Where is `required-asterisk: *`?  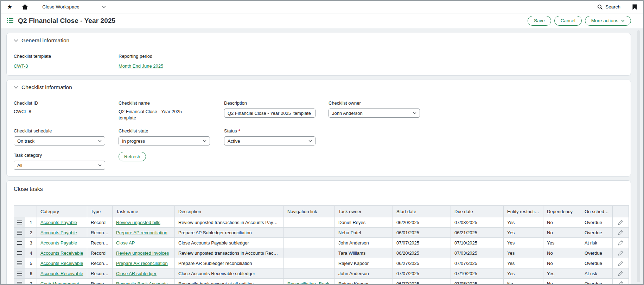 required-asterisk: * is located at coordinates (239, 131).